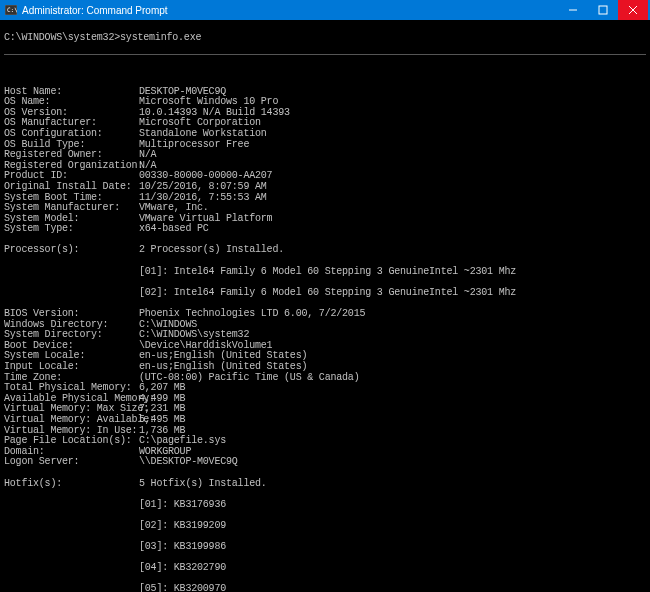 Image resolution: width=650 pixels, height=592 pixels. Describe the element at coordinates (72, 368) in the screenshot. I see `info-key: Input Locale:` at that location.